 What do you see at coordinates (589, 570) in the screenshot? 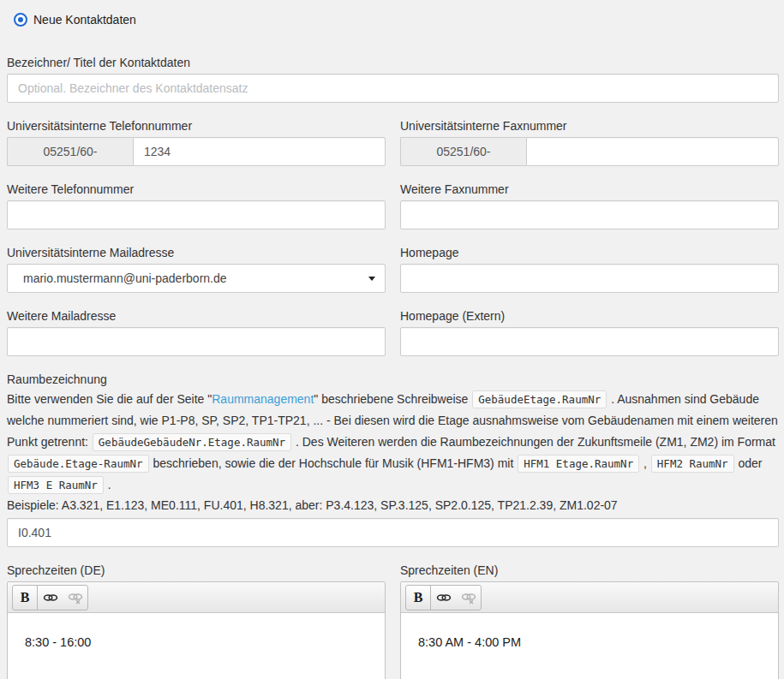
I see `sprechzeiten-en-label: Sprechzeiten (EN)` at bounding box center [589, 570].